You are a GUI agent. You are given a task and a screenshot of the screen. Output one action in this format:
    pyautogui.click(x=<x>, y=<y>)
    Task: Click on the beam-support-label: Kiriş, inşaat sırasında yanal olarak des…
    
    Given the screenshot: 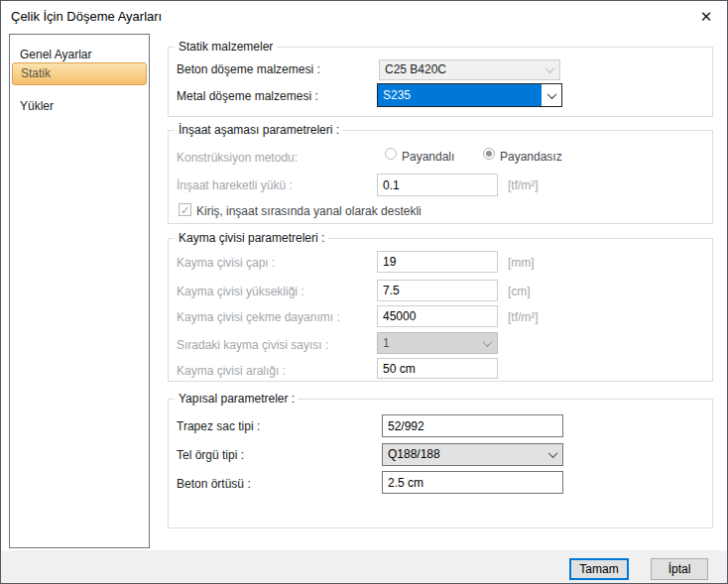 What is the action you would take?
    pyautogui.click(x=309, y=211)
    